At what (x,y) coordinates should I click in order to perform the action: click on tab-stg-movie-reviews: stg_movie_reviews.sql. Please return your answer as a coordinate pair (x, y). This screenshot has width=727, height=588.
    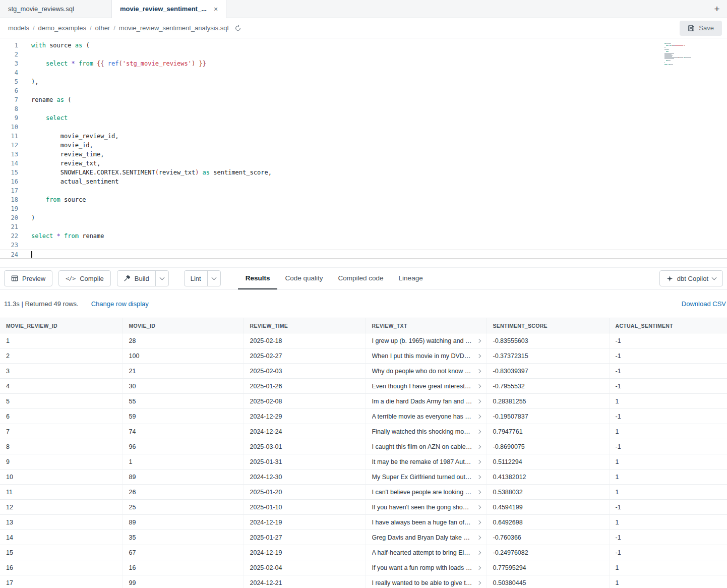
    Looking at the image, I should click on (56, 9).